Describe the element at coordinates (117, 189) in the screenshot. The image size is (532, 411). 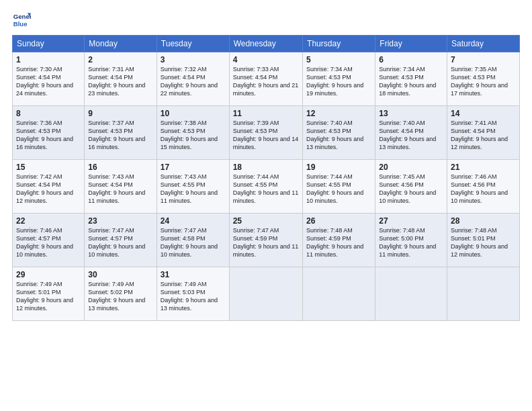
I see `day-info: Sunrise: 7:43 AMSunset: 4:54 PMDaylight:…` at that location.